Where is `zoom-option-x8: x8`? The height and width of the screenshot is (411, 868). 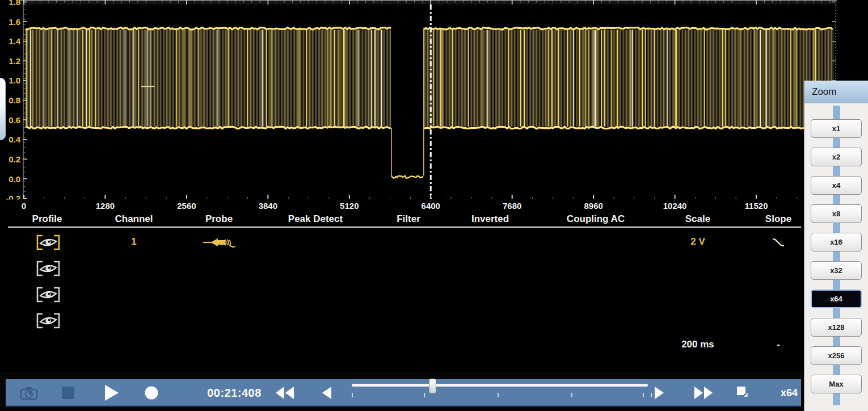
zoom-option-x8: x8 is located at coordinates (836, 213).